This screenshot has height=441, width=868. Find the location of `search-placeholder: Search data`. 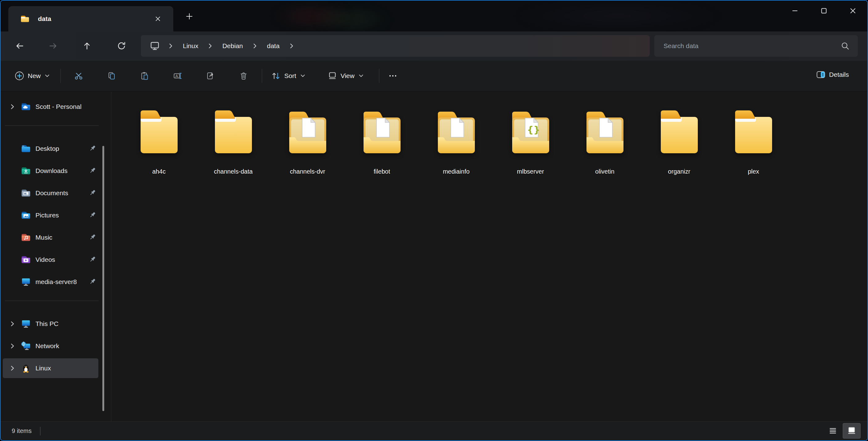

search-placeholder: Search data is located at coordinates (681, 46).